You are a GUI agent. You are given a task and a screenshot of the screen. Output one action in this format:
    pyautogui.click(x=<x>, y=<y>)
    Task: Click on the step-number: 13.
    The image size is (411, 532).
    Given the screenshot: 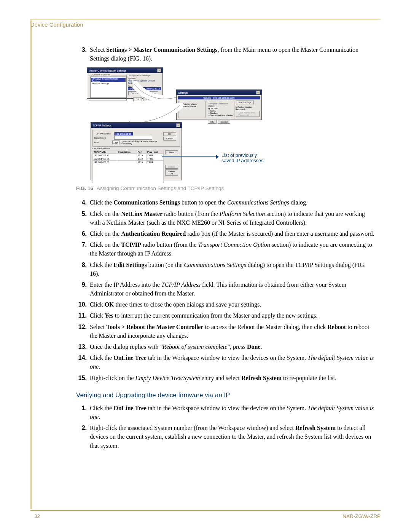 What is the action you would take?
    pyautogui.click(x=81, y=347)
    